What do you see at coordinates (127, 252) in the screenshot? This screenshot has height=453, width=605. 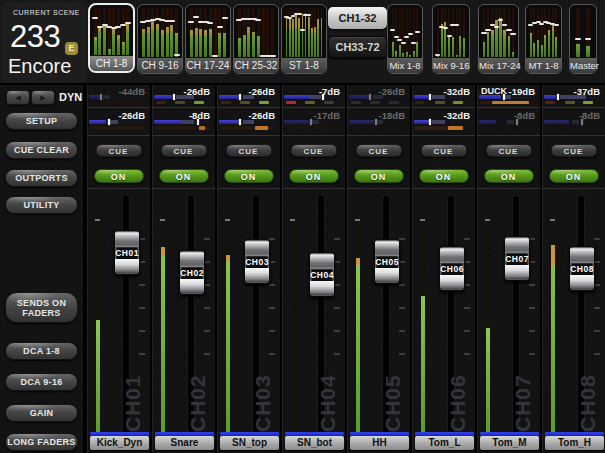 I see `fader-knob: CH01` at bounding box center [127, 252].